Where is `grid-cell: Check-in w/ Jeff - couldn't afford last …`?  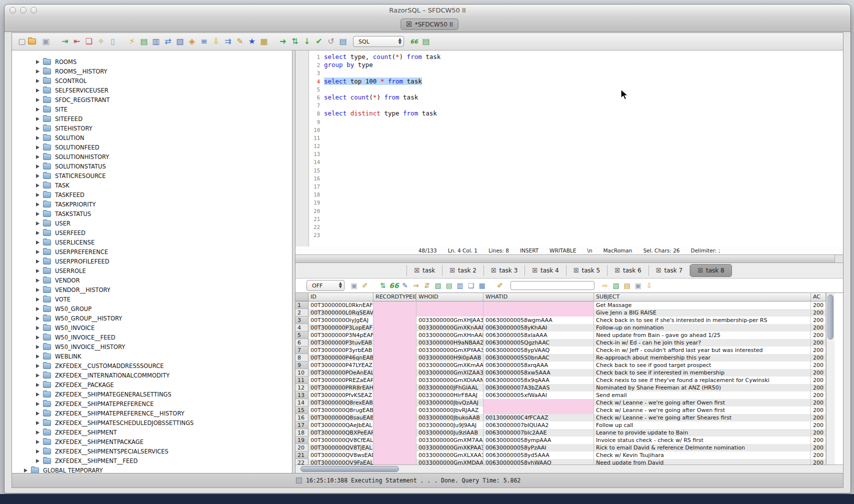 grid-cell: Check-in w/ Jeff - couldn't afford last … is located at coordinates (702, 350).